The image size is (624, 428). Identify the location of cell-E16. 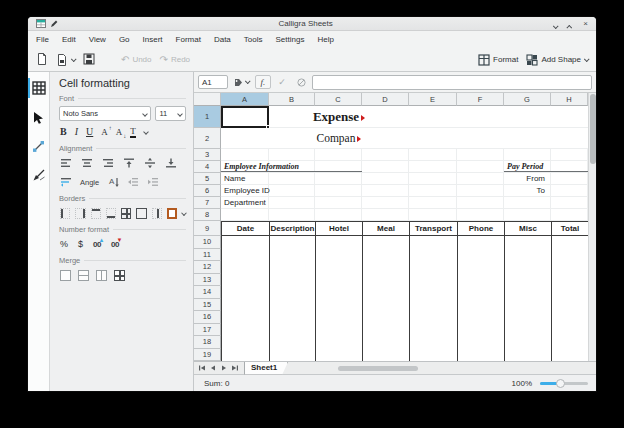
(433, 318).